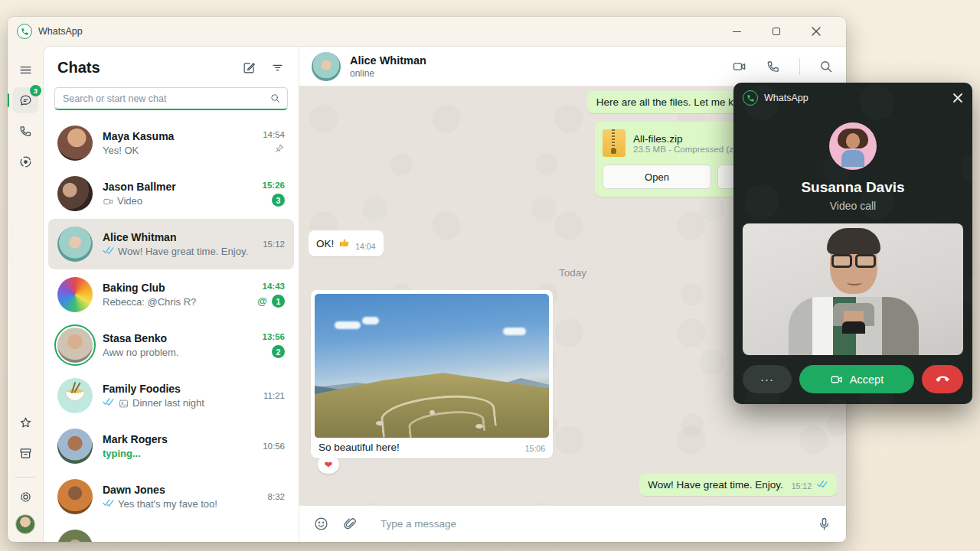  What do you see at coordinates (388, 60) in the screenshot?
I see `conversation-name: Alice Whitman` at bounding box center [388, 60].